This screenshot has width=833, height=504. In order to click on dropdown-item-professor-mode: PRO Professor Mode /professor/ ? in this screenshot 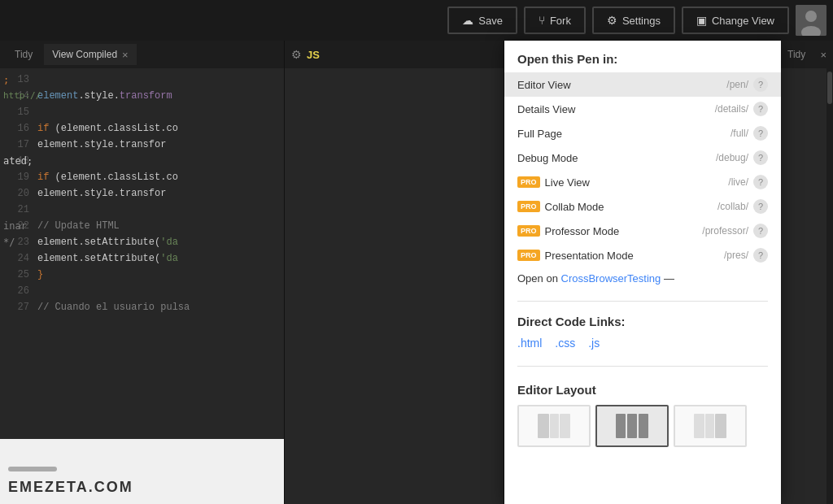, I will do `click(643, 231)`.